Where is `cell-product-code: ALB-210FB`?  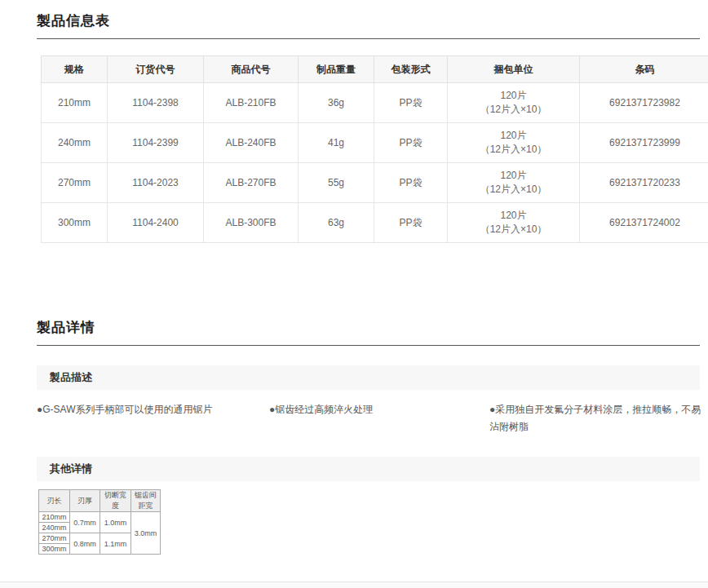 cell-product-code: ALB-210FB is located at coordinates (251, 103).